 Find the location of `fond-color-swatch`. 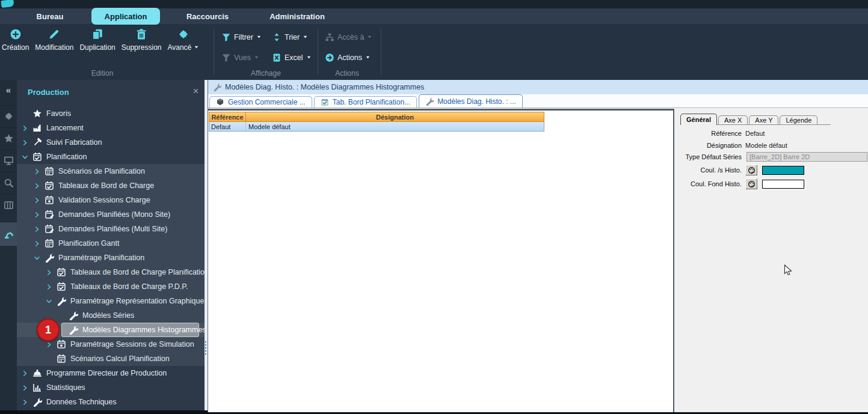

fond-color-swatch is located at coordinates (783, 184).